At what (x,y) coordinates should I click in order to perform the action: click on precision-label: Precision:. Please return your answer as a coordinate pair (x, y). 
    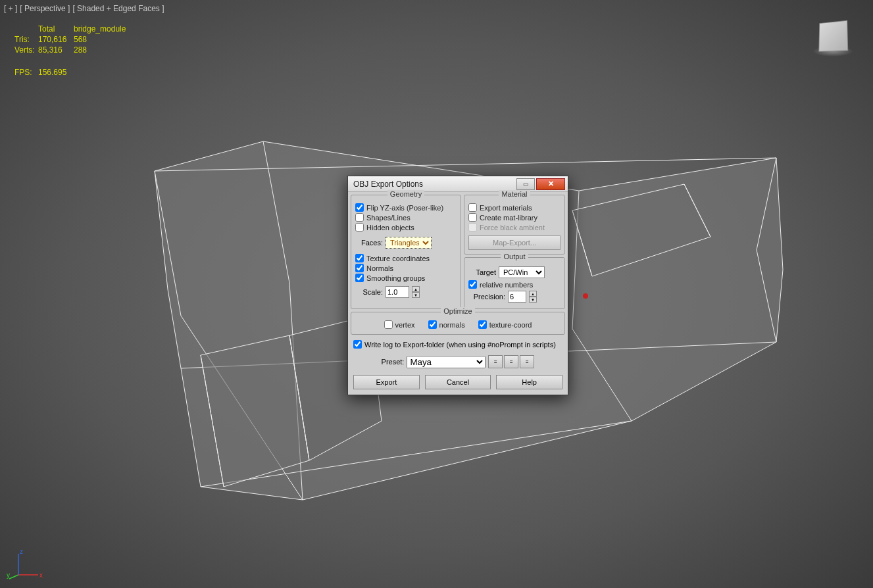
    Looking at the image, I should click on (487, 297).